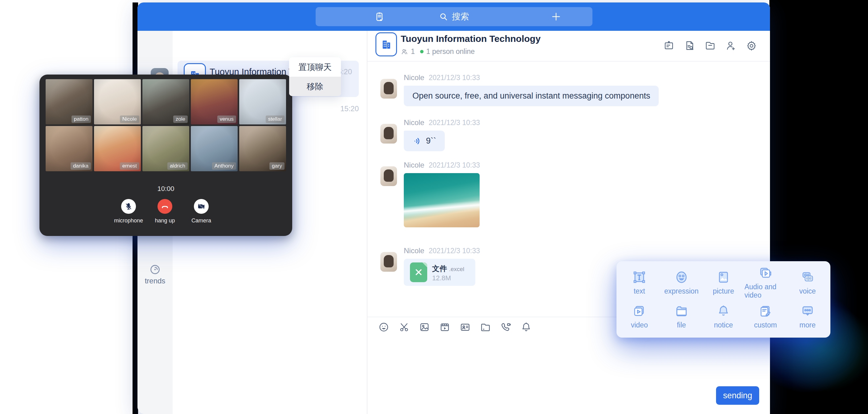 Image resolution: width=868 pixels, height=414 pixels. Describe the element at coordinates (386, 44) in the screenshot. I see `organization-icon` at that location.